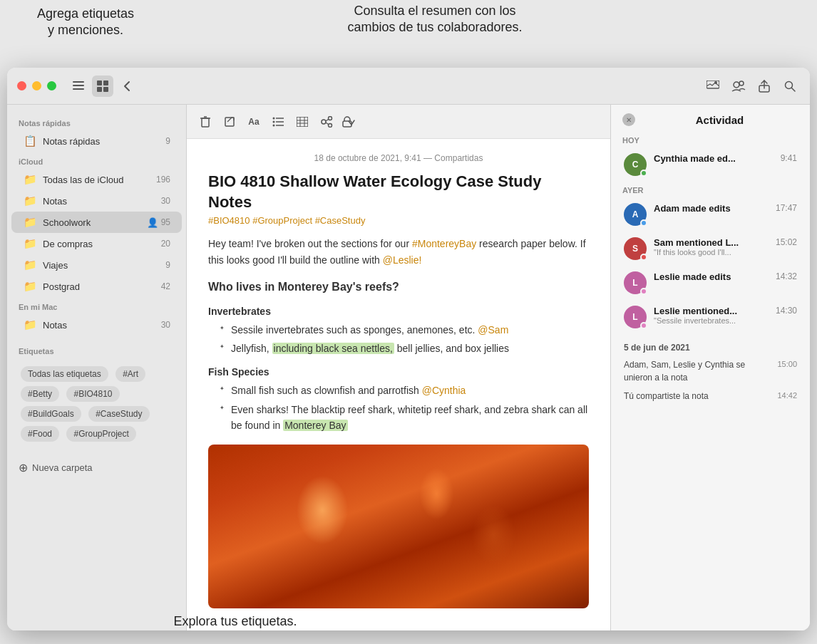  Describe the element at coordinates (399, 372) in the screenshot. I see `subsection-fish: Fish Species` at that location.